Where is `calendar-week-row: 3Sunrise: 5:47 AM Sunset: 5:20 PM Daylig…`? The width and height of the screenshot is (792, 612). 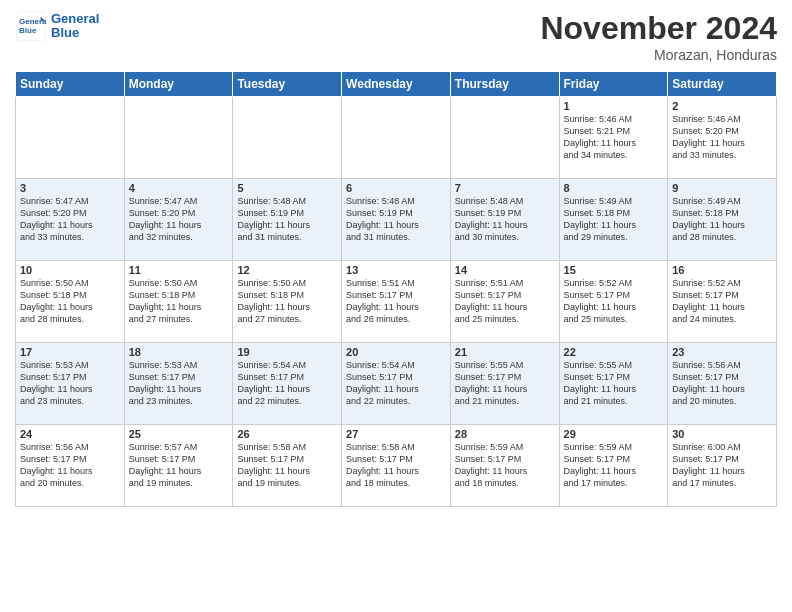 calendar-week-row: 3Sunrise: 5:47 AM Sunset: 5:20 PM Daylig… is located at coordinates (396, 220).